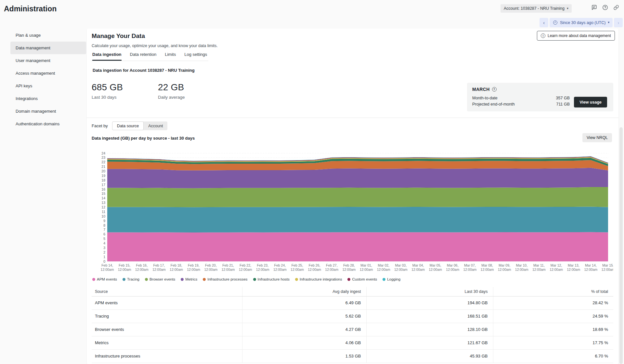 This screenshot has height=364, width=624. I want to click on tab-log-settings: Log settings, so click(196, 55).